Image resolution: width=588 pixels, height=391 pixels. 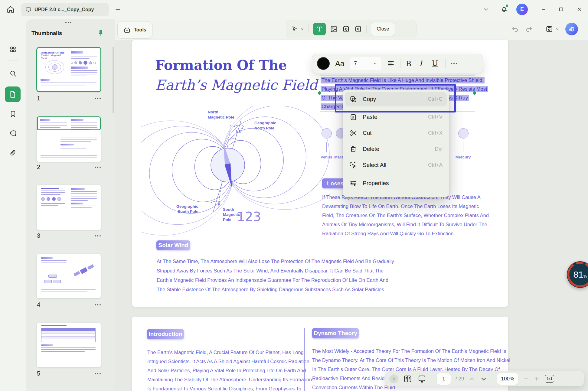 I want to click on save-button, so click(x=552, y=29).